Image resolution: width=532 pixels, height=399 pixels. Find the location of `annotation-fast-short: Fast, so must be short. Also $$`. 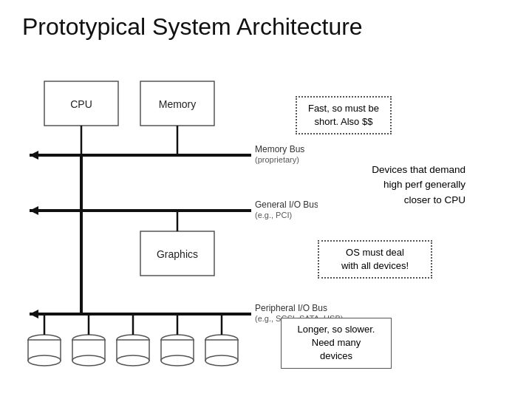

annotation-fast-short: Fast, so must be short. Also $$ is located at coordinates (344, 115).